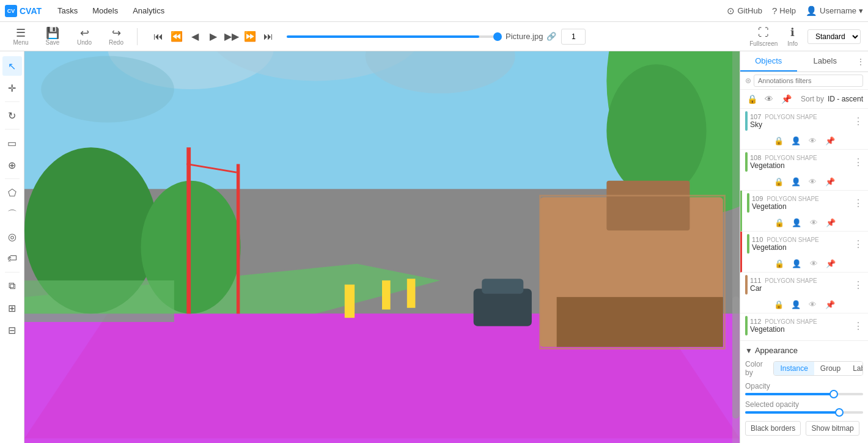 The width and height of the screenshot is (868, 443). What do you see at coordinates (736, 357) in the screenshot?
I see `scroll-thumb` at bounding box center [736, 357].